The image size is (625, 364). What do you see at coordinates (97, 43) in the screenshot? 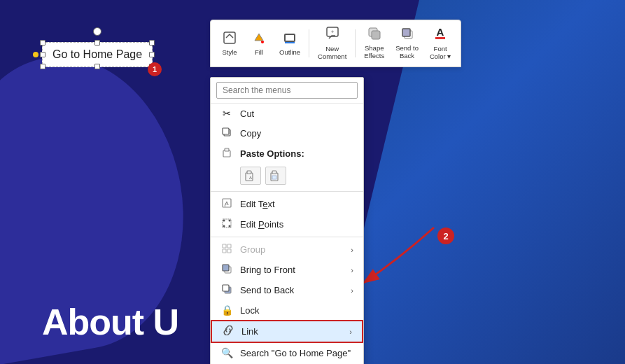
I see `handle-tm` at bounding box center [97, 43].